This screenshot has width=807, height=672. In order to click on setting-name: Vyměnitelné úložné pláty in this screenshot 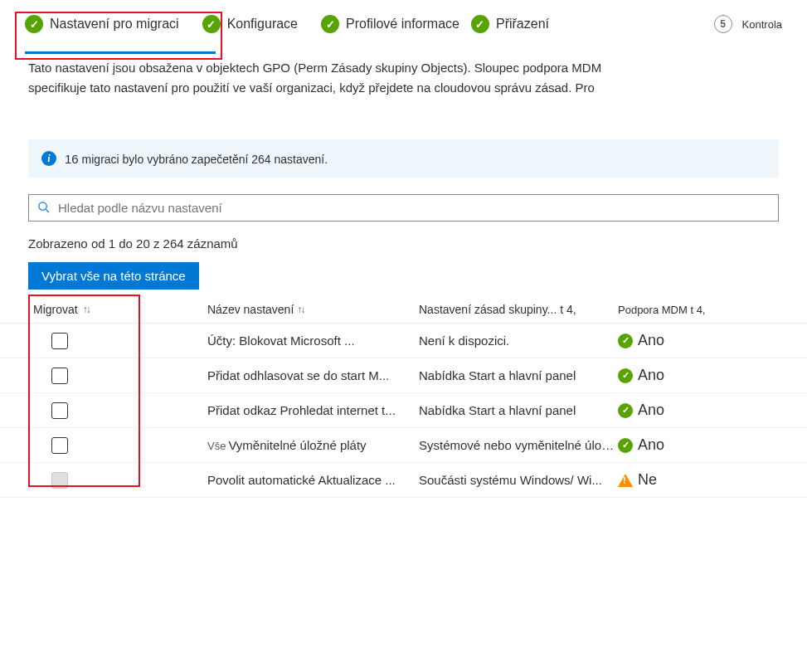, I will do `click(297, 445)`.